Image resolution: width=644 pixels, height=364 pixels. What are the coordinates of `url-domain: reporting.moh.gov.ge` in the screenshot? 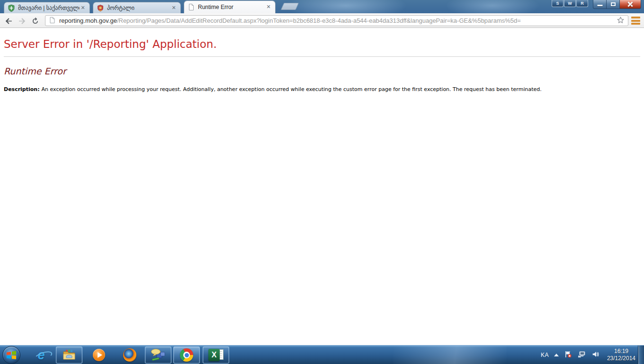 It's located at (88, 21).